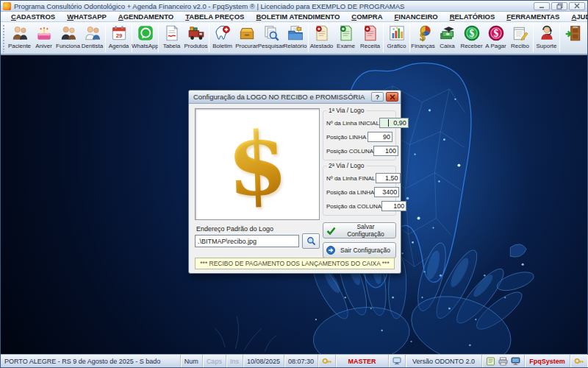 Image resolution: width=588 pixels, height=368 pixels. Describe the element at coordinates (573, 32) in the screenshot. I see `toolbar-button-exit: EXIT` at that location.